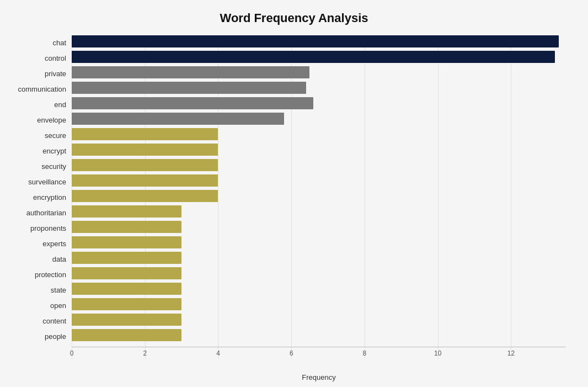 The image size is (588, 387). Describe the element at coordinates (319, 259) in the screenshot. I see `bar-row: data` at that location.